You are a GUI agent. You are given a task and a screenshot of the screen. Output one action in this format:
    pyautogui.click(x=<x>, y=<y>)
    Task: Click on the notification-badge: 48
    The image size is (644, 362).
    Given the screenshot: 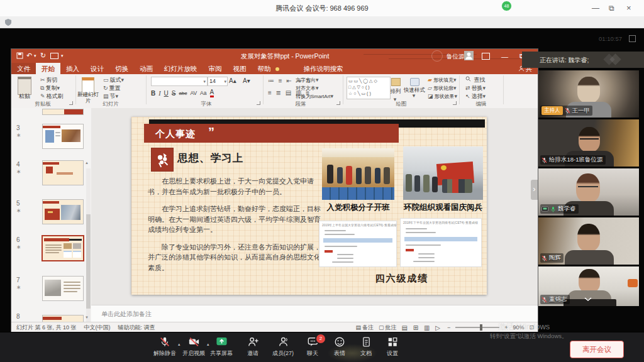 What is the action you would take?
    pyautogui.click(x=507, y=6)
    